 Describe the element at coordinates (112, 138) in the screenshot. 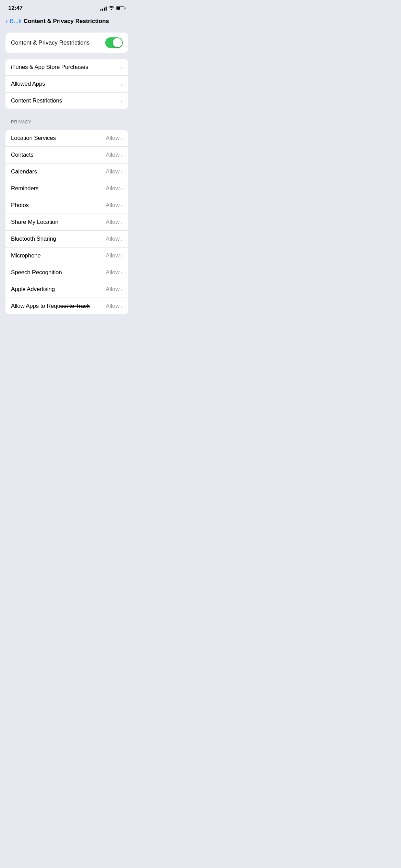

I see `location-services-value: Allow` at that location.